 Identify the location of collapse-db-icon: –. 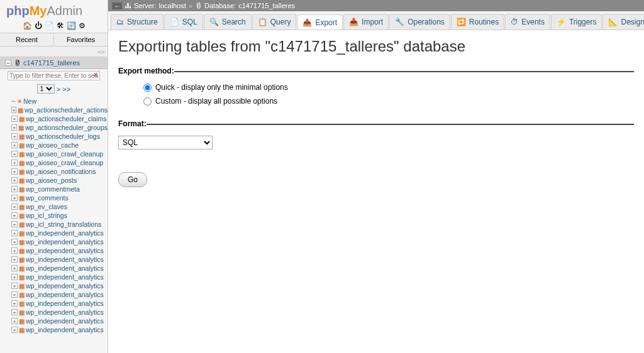
(8, 63).